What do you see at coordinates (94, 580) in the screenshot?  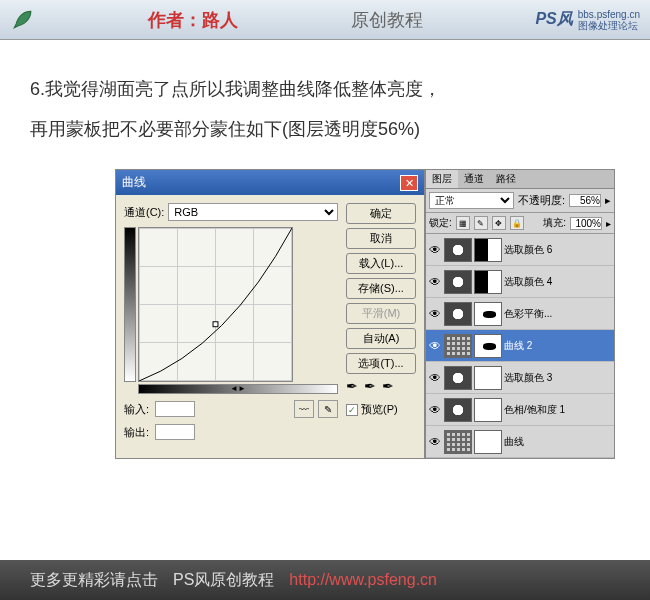 I see `footer-text1: 更多更精彩请点击` at bounding box center [94, 580].